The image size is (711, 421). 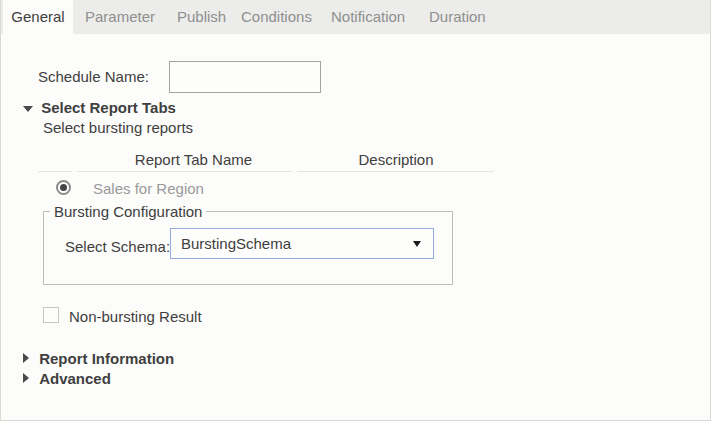 What do you see at coordinates (38, 17) in the screenshot?
I see `tab-general: General` at bounding box center [38, 17].